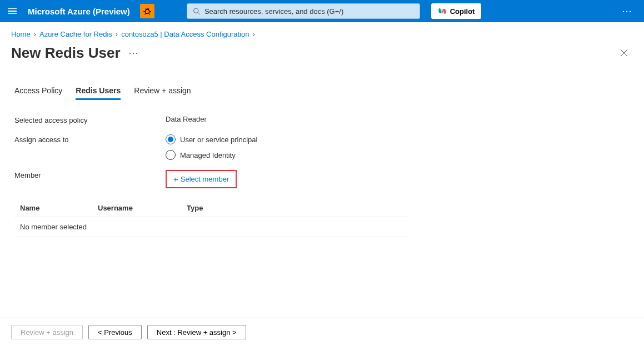  What do you see at coordinates (79, 11) in the screenshot?
I see `brand-title: Microsoft Azure (Preview)` at bounding box center [79, 11].